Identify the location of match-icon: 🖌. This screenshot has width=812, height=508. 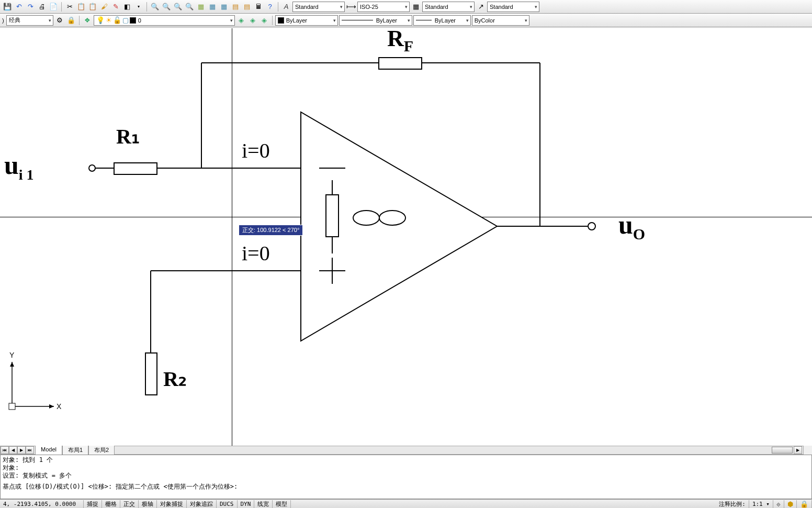
(104, 7).